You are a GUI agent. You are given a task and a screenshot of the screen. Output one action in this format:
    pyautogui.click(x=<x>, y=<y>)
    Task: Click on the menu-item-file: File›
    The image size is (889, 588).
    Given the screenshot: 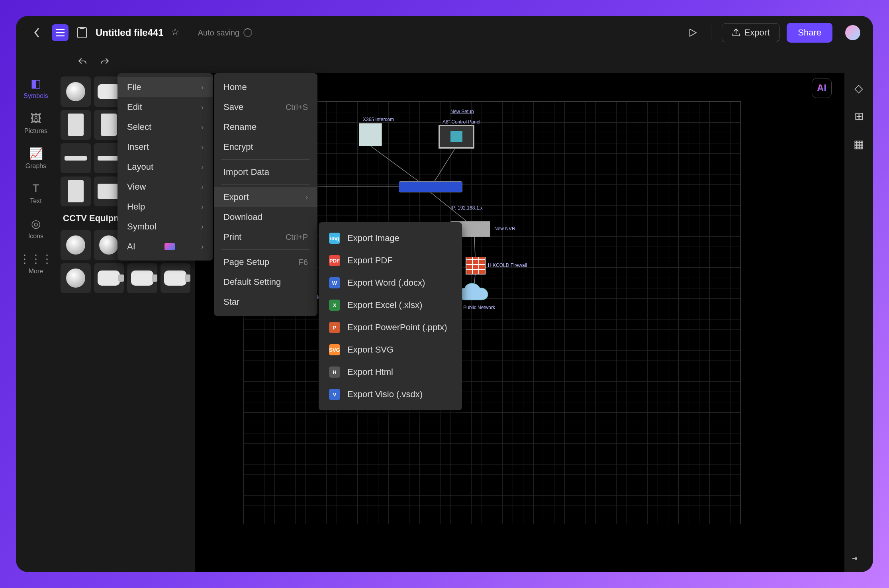 What is the action you would take?
    pyautogui.click(x=165, y=87)
    